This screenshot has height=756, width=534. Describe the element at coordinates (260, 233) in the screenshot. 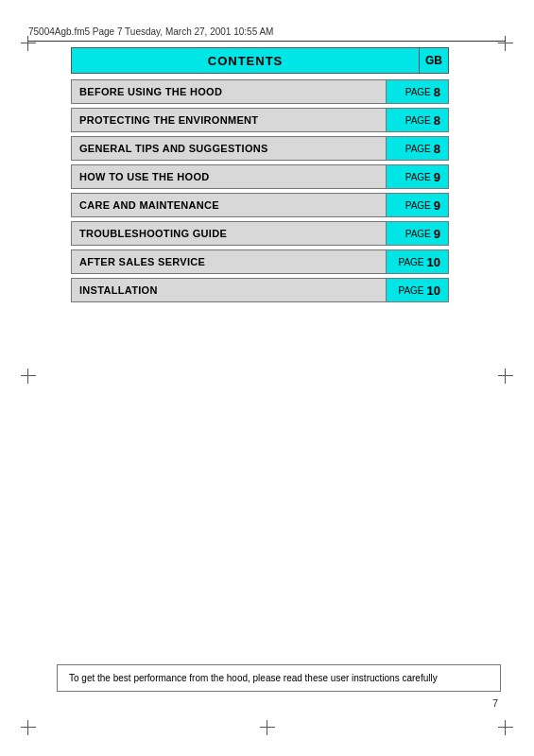

I see `toc-row: TROUBLESHOOTING GUIDEPAGE9` at that location.